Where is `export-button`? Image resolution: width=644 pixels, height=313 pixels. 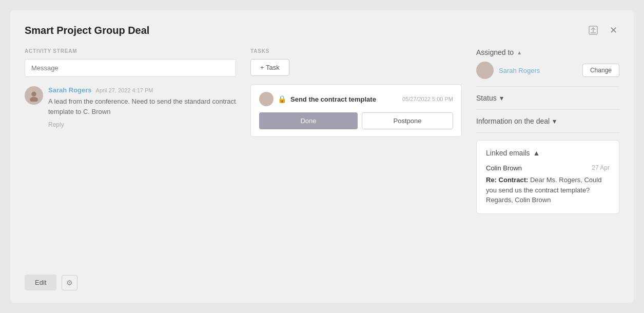
export-button is located at coordinates (593, 30).